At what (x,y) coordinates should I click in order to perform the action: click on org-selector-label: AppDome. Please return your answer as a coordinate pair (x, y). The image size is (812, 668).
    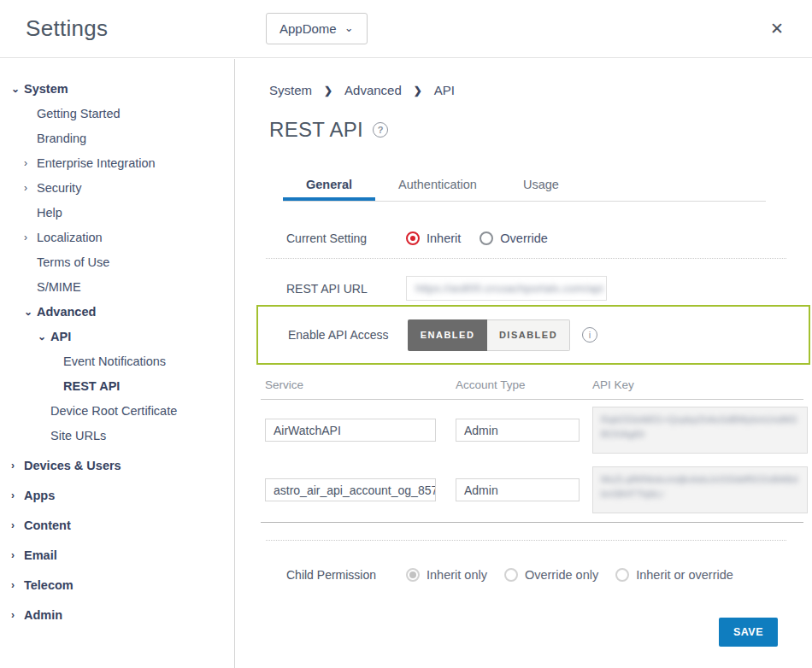
    Looking at the image, I should click on (308, 29).